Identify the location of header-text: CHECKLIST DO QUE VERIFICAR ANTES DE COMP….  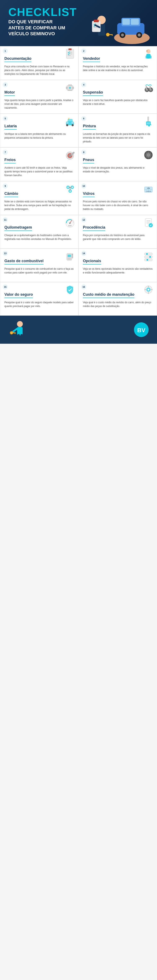
(78, 22).